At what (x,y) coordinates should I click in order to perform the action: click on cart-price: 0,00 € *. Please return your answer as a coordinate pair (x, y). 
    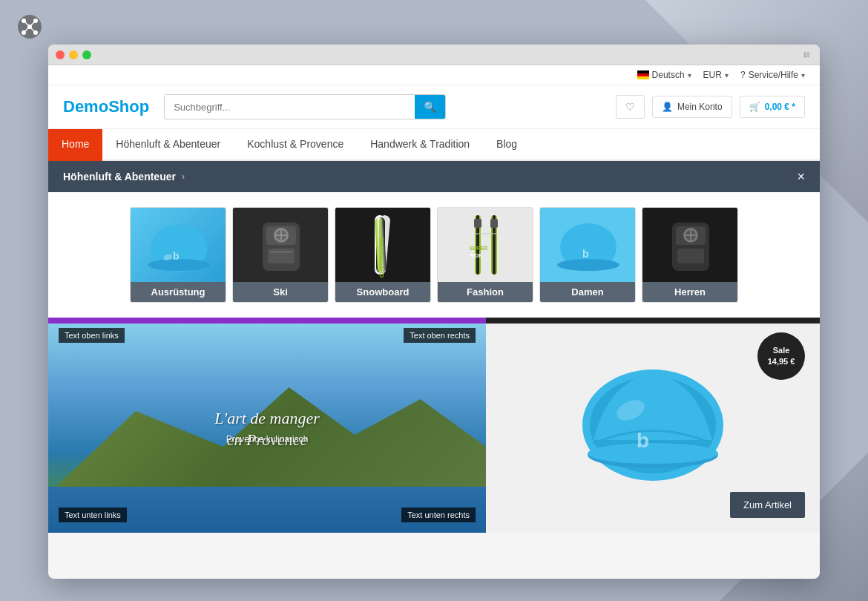
    Looking at the image, I should click on (780, 107).